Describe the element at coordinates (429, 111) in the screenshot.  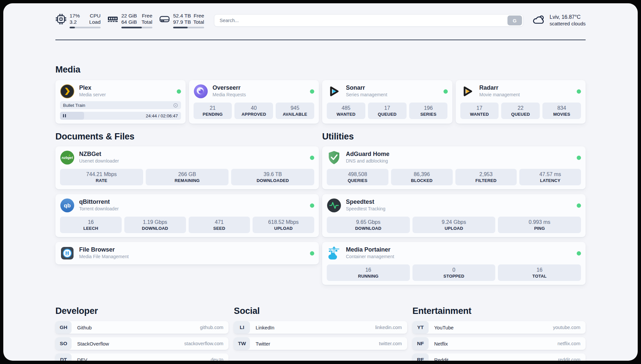
I see `stat-tile: 196SERIES` at that location.